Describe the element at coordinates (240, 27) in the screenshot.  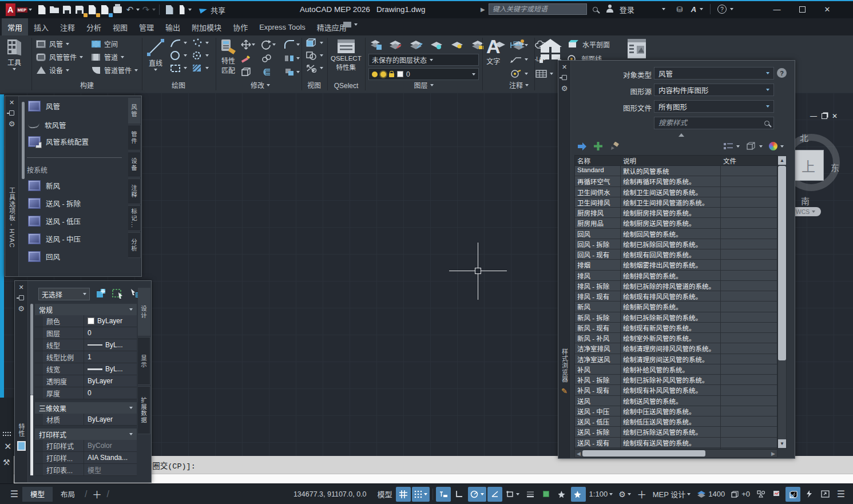
I see `ribbon-tab: 协作` at that location.